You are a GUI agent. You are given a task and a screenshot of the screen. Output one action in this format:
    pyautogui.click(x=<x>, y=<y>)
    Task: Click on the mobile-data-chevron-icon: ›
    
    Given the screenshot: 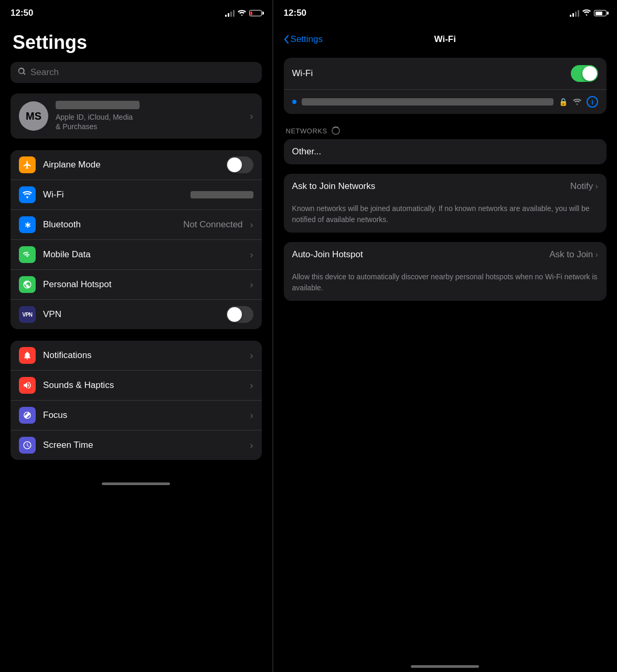 What is the action you would take?
    pyautogui.click(x=252, y=255)
    